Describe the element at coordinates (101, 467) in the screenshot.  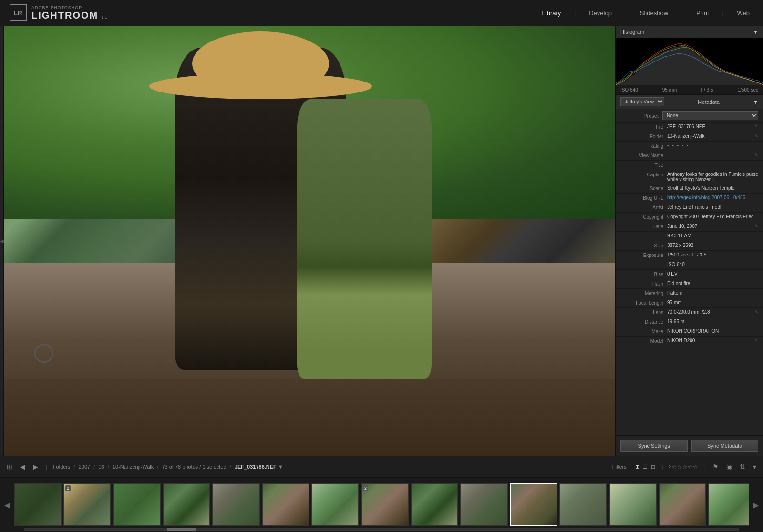
I see `breadcrumb-06: 06` at that location.